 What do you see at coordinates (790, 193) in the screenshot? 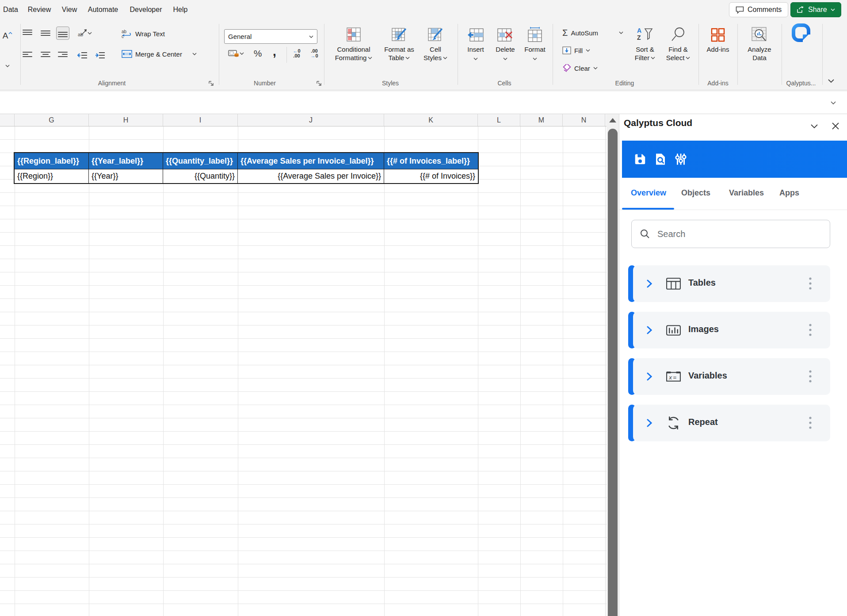
I see `tab-apps: Apps` at bounding box center [790, 193].